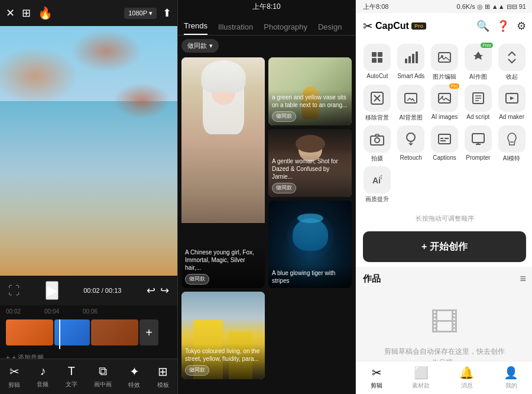  I want to click on works-section: 作品 ≡ 🎞 剪辑草稿会自动保存在这里，快去创作作品吧~, so click(444, 314).